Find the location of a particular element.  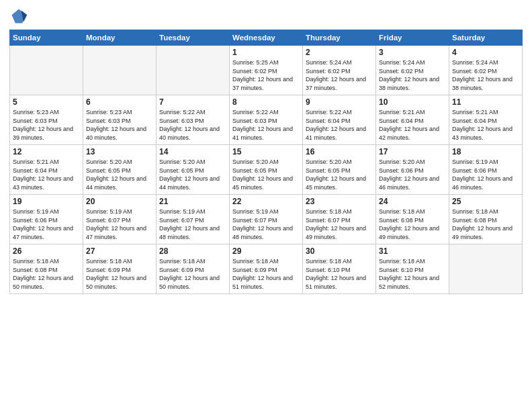

day-number: 15 is located at coordinates (266, 152).